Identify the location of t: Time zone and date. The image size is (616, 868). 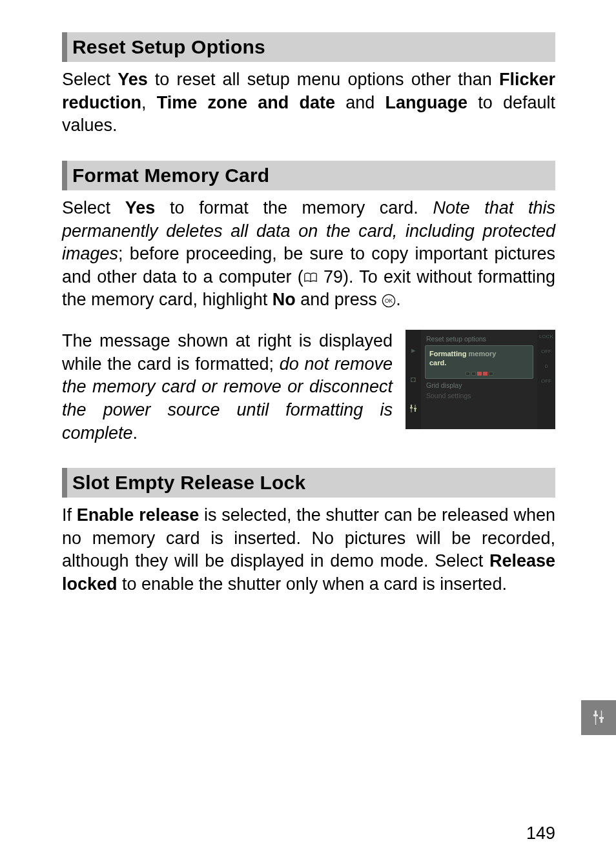
(246, 103).